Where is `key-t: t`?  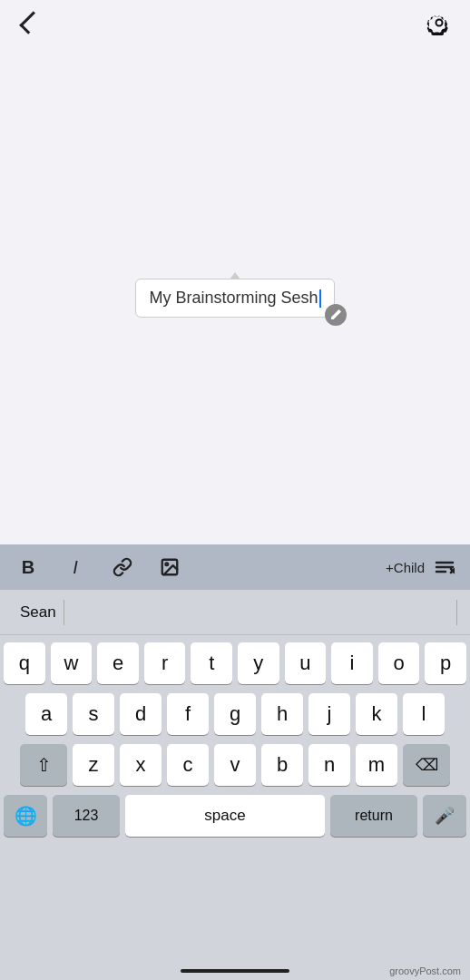
key-t: t is located at coordinates (211, 663).